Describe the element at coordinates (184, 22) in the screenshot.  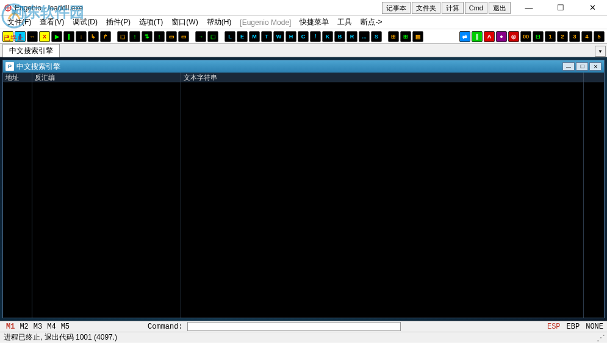
I see `menu-窗口w: 窗口(W)` at that location.